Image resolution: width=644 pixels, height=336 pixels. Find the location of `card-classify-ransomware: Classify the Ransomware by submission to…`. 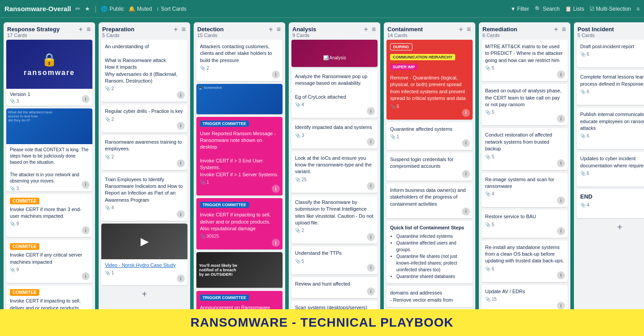

card-classify-ransomware: Classify the Ransomware by submission to… is located at coordinates (335, 220).